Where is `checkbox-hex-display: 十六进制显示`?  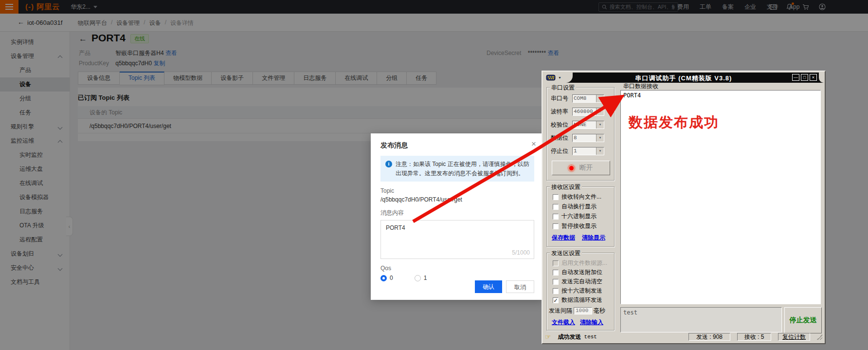 checkbox-hex-display: 十六进制显示 is located at coordinates (575, 216).